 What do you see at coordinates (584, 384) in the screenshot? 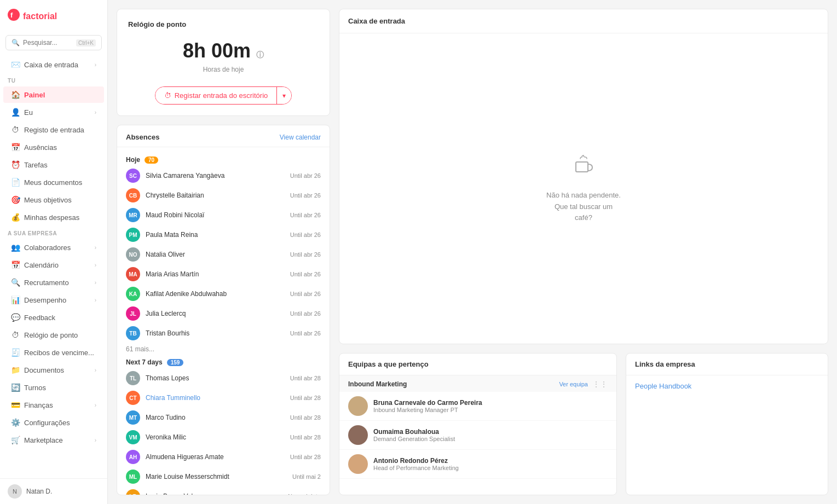
I see `team-actions: Ver equipa ⋮⋮` at bounding box center [584, 384].